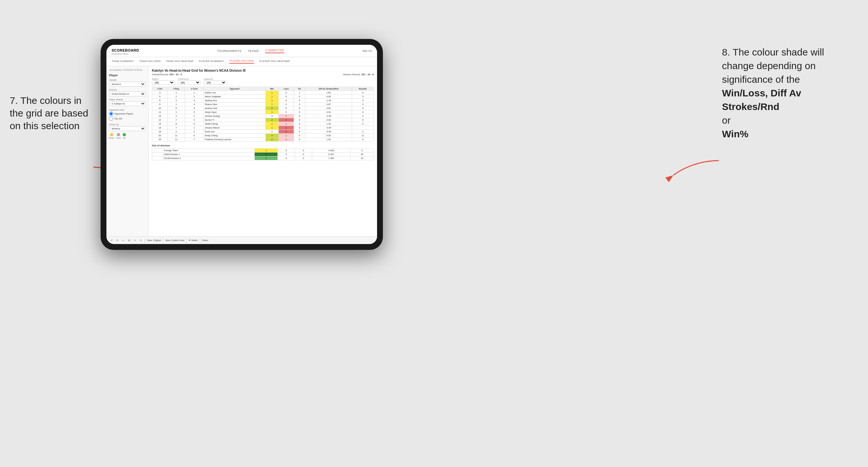  I want to click on cell-div: 13, so click(160, 116).